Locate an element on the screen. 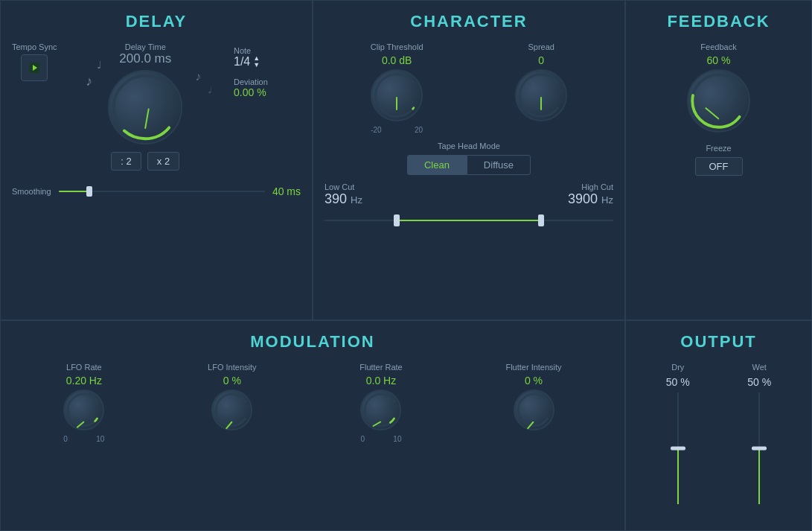  lfo-rate-scale-low: 0 is located at coordinates (65, 439).